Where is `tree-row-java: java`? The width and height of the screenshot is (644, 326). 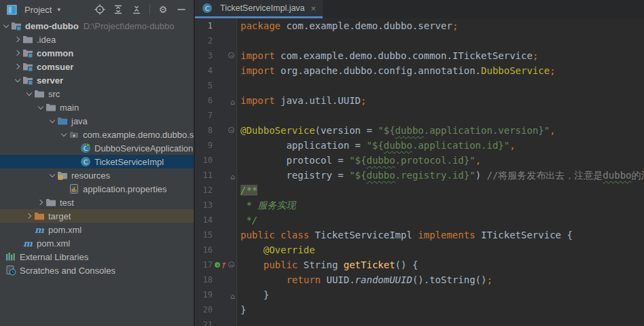 tree-row-java: java is located at coordinates (96, 121).